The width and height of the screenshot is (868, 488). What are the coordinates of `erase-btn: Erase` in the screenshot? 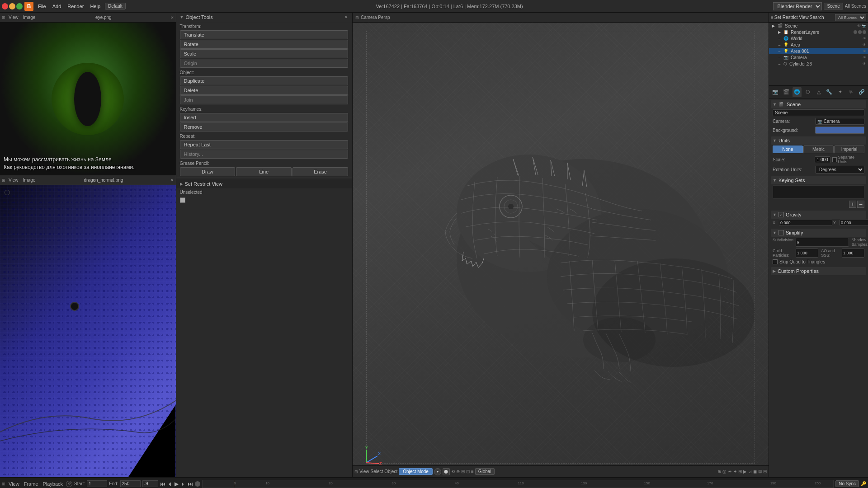 It's located at (320, 172).